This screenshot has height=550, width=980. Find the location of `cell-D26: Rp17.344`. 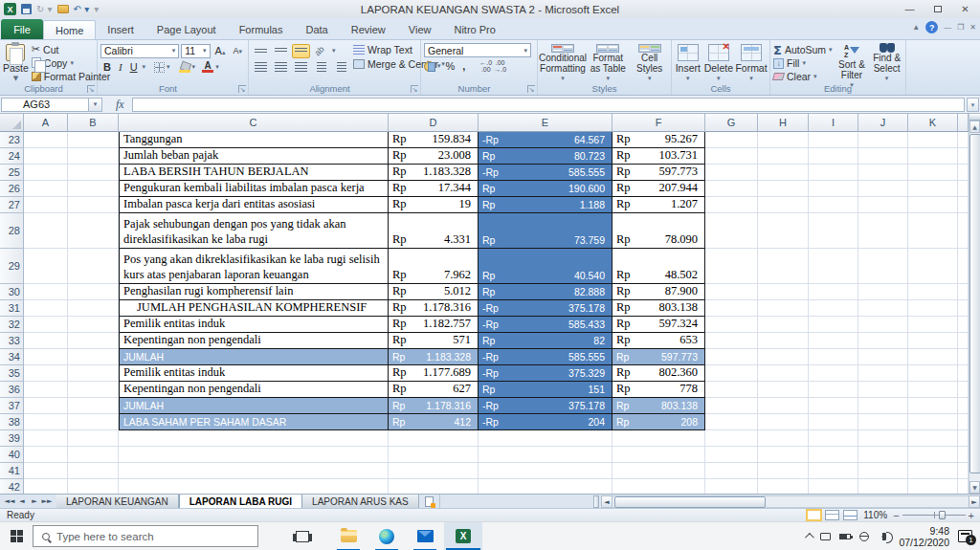

cell-D26: Rp17.344 is located at coordinates (434, 189).